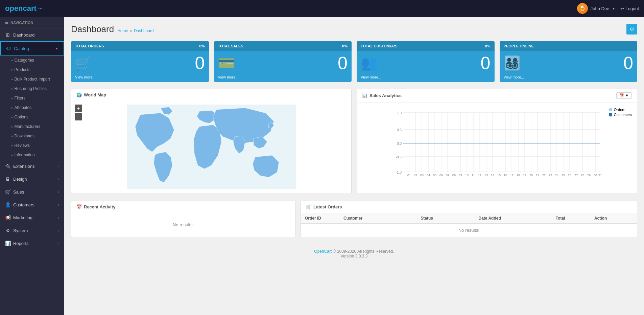  Describe the element at coordinates (469, 219) in the screenshot. I see `orders-table-header: Order ID Customer Status Date Added Tota…` at that location.